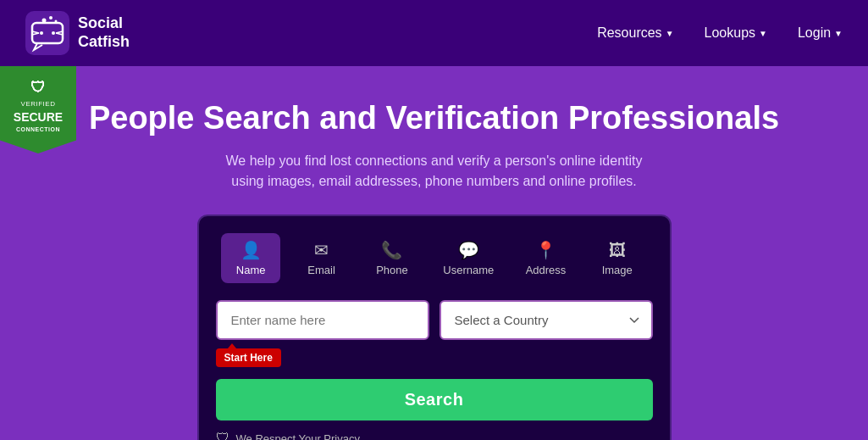  What do you see at coordinates (617, 270) in the screenshot?
I see `tab-image-label: Image` at bounding box center [617, 270].